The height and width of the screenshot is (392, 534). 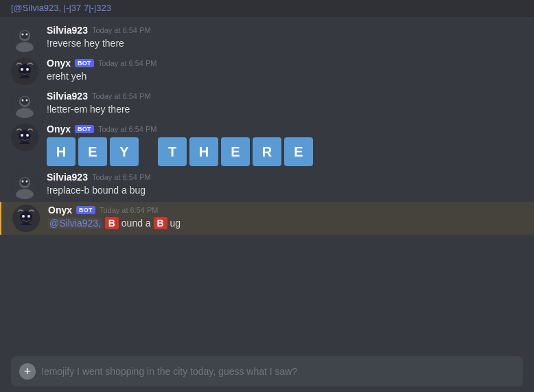 What do you see at coordinates (61, 152) in the screenshot?
I see `letter-box-H: H` at bounding box center [61, 152].